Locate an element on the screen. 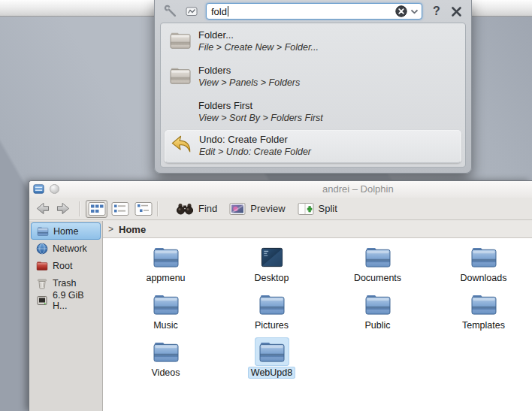 The width and height of the screenshot is (532, 411). text-caret is located at coordinates (228, 11).